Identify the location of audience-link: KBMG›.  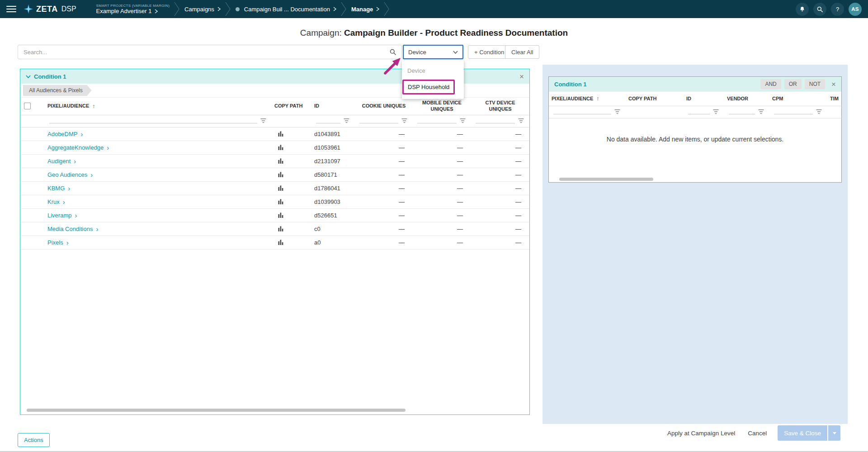
(59, 188).